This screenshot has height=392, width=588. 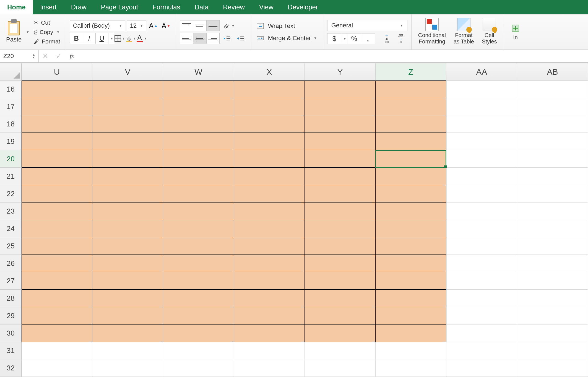 What do you see at coordinates (199, 263) in the screenshot?
I see `cell-W26` at bounding box center [199, 263].